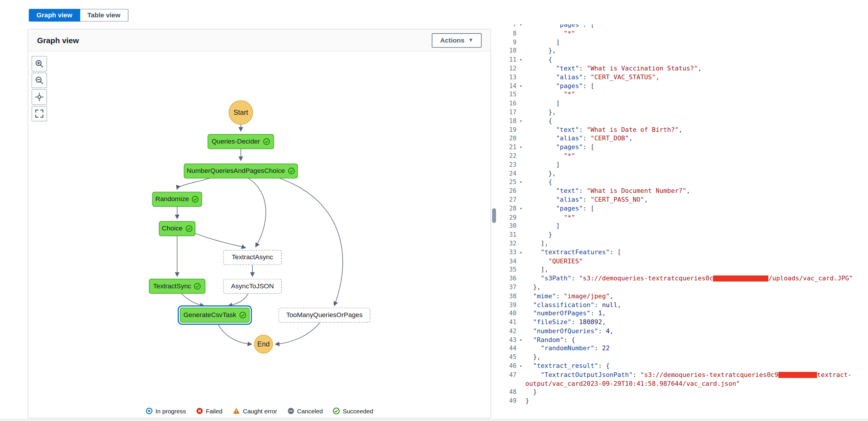  Describe the element at coordinates (104, 15) in the screenshot. I see `tab-table-view: Table view` at that location.